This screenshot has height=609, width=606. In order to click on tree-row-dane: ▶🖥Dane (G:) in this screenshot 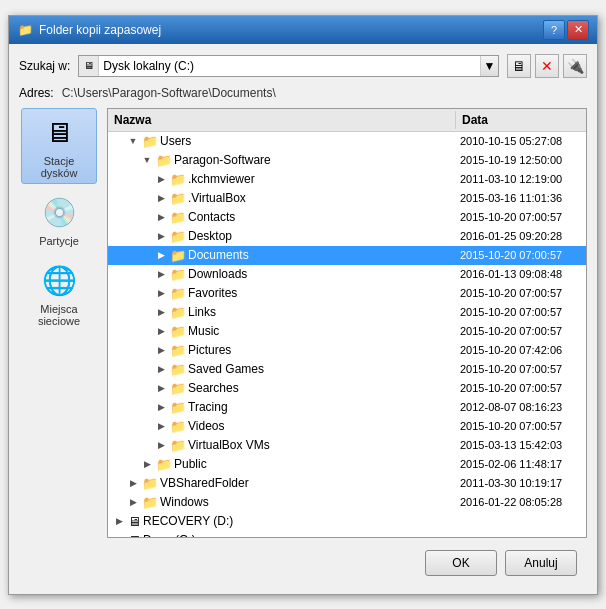, I will do `click(347, 534)`.